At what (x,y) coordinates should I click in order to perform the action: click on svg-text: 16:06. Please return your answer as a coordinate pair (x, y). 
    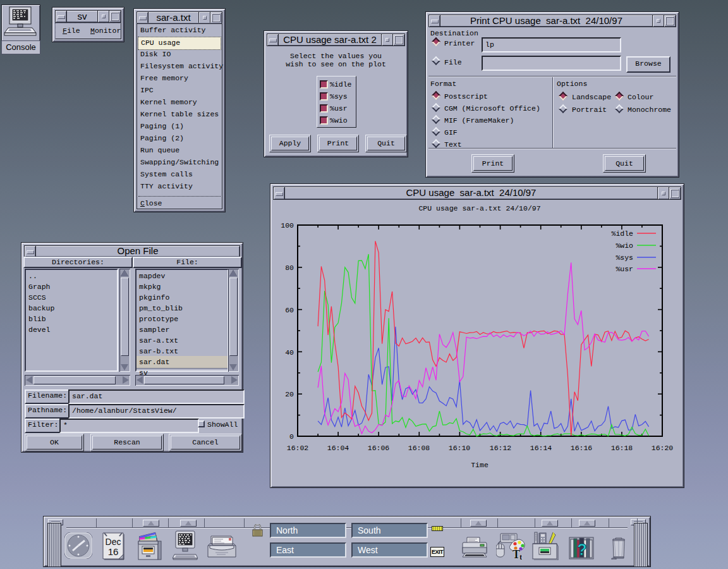
    Looking at the image, I should click on (379, 448).